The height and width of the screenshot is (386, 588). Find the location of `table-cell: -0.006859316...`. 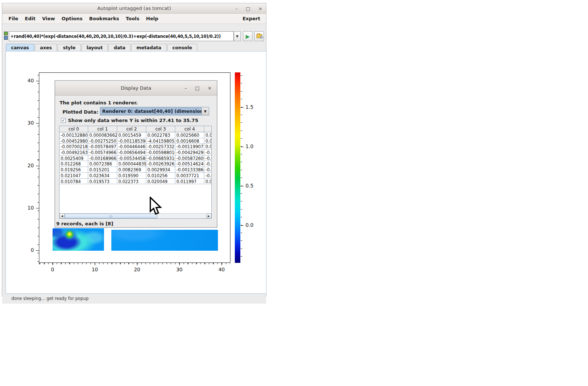

table-cell: -0.006859316... is located at coordinates (161, 158).